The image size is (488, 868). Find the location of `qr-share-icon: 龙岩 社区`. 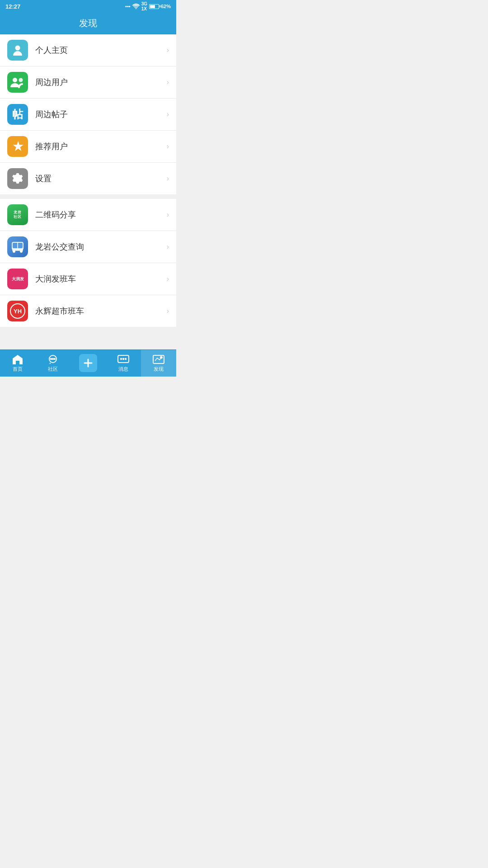

qr-share-icon: 龙岩 社区 is located at coordinates (18, 215).